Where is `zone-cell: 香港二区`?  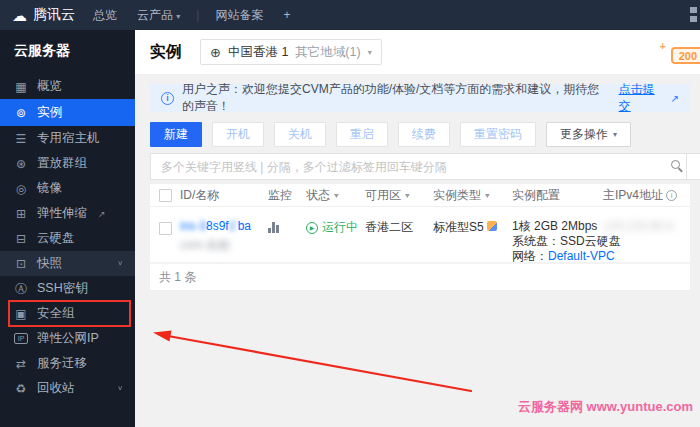
zone-cell: 香港二区 is located at coordinates (399, 234).